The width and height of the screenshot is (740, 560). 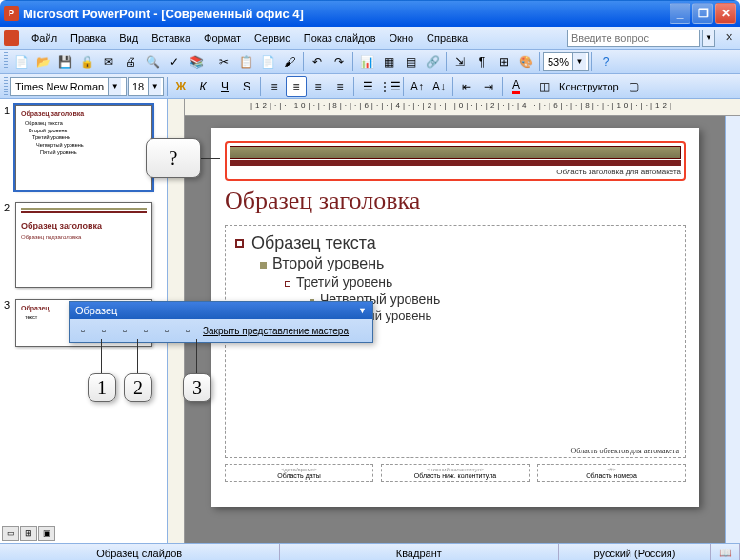 I want to click on footer-placeholders: <дата/время> Область даты <нижний колонт…, so click(x=455, y=472).